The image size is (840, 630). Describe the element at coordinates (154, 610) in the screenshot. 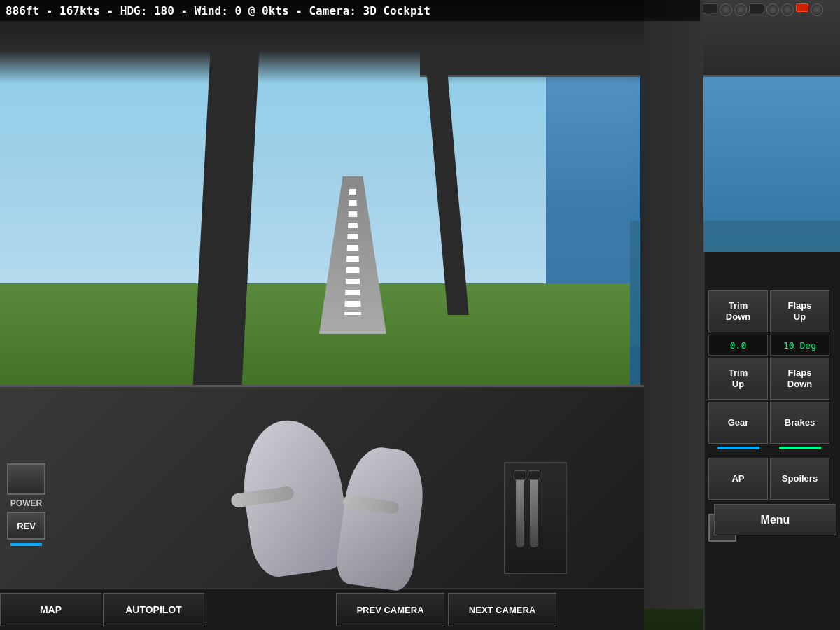

I see `autopilot-button: AUTOPILOT` at that location.